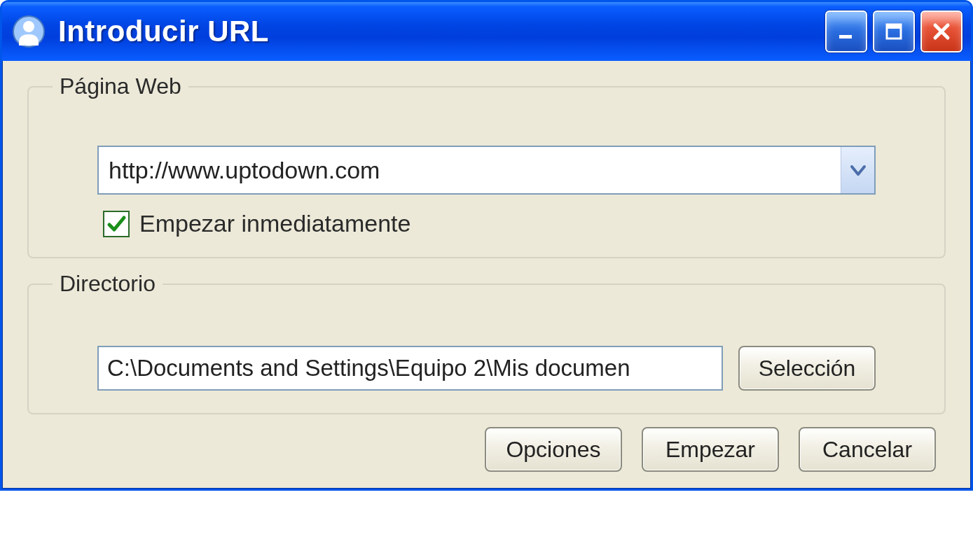  What do you see at coordinates (441, 31) in the screenshot?
I see `window-title: Introducir URL` at bounding box center [441, 31].